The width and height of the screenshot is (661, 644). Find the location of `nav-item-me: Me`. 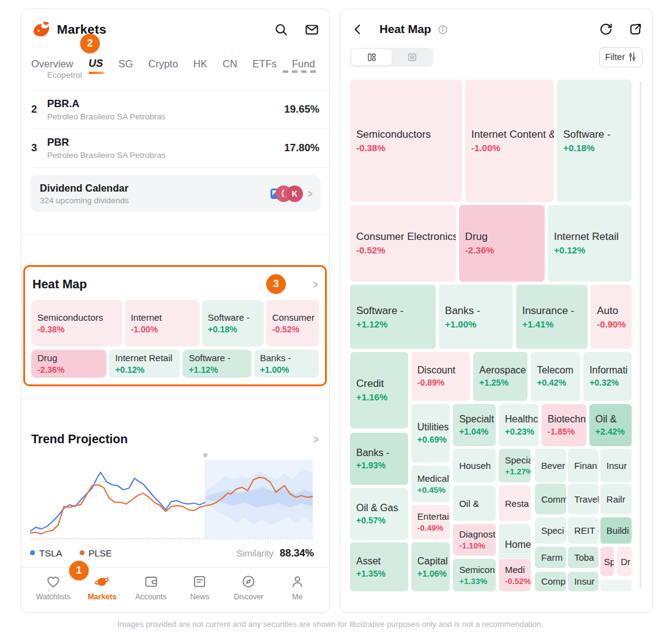

nav-item-me: Me is located at coordinates (297, 593).